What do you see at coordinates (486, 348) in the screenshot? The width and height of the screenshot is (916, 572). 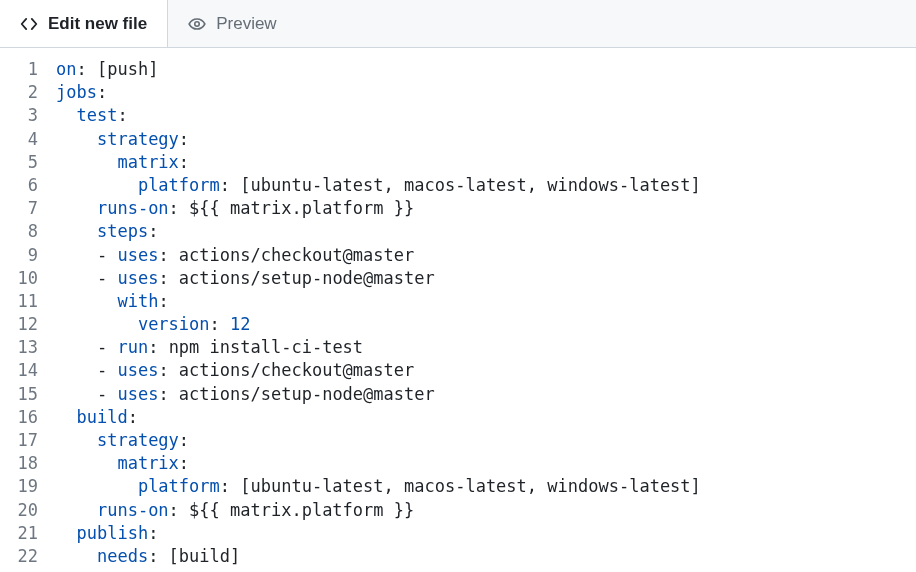 I see `code-line: - run: npm install-ci-test` at bounding box center [486, 348].